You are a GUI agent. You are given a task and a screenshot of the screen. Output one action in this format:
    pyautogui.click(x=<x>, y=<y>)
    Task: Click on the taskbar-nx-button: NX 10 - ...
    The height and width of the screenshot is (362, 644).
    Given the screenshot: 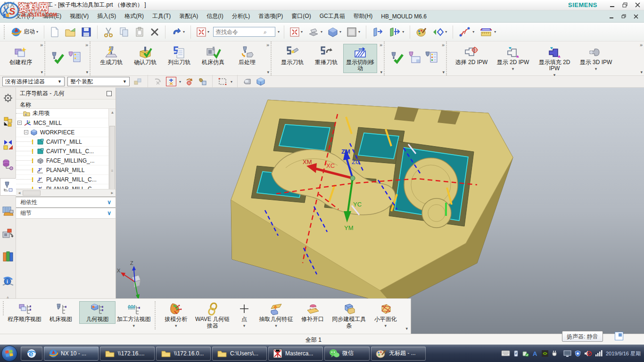 What is the action you would take?
    pyautogui.click(x=71, y=354)
    